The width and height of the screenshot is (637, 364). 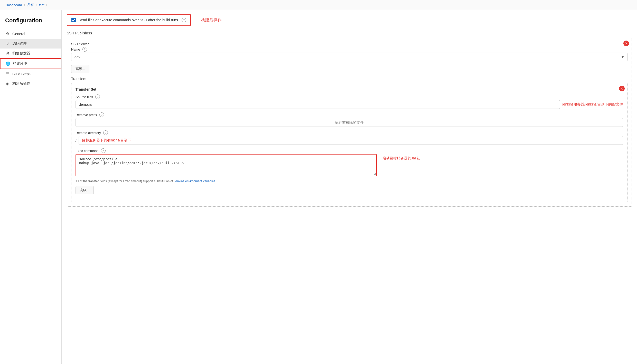 I want to click on sidebar-item-buildsteps: ☰ Build Steps, so click(x=31, y=74).